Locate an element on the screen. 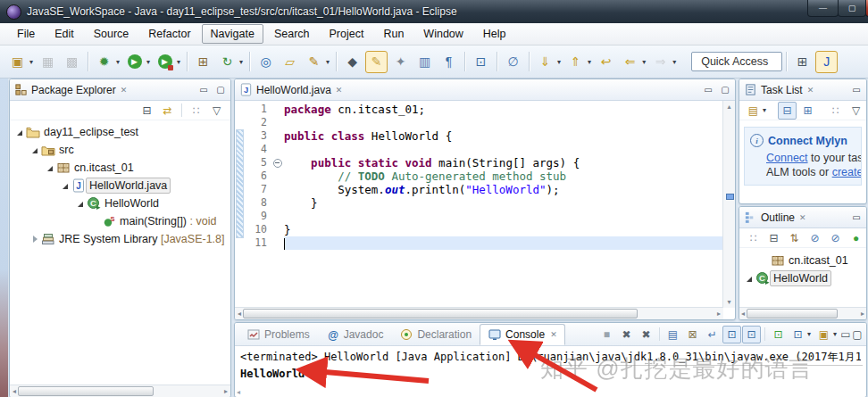 This screenshot has height=397, width=868. show-source-icon: ▥ is located at coordinates (425, 62).